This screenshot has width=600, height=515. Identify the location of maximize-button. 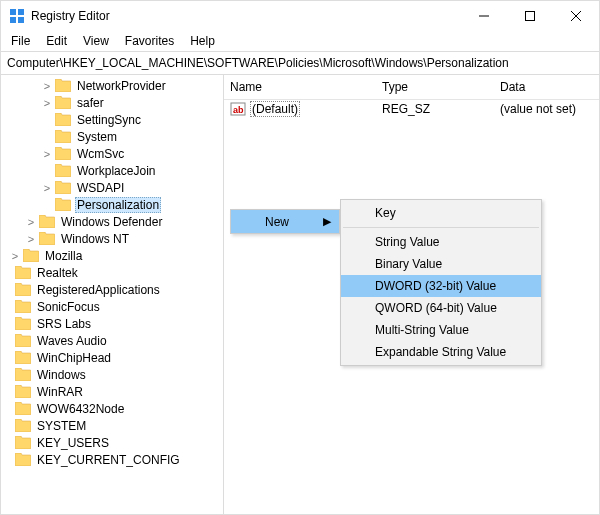
(530, 16).